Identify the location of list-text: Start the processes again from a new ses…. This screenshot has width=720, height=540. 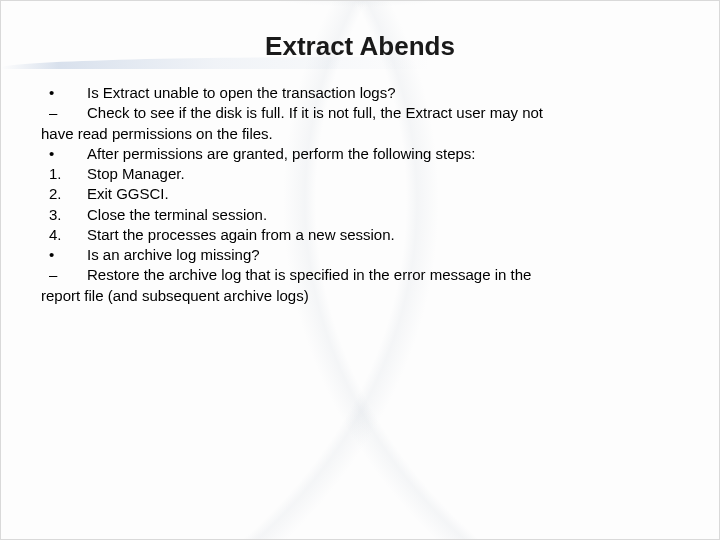
(241, 234).